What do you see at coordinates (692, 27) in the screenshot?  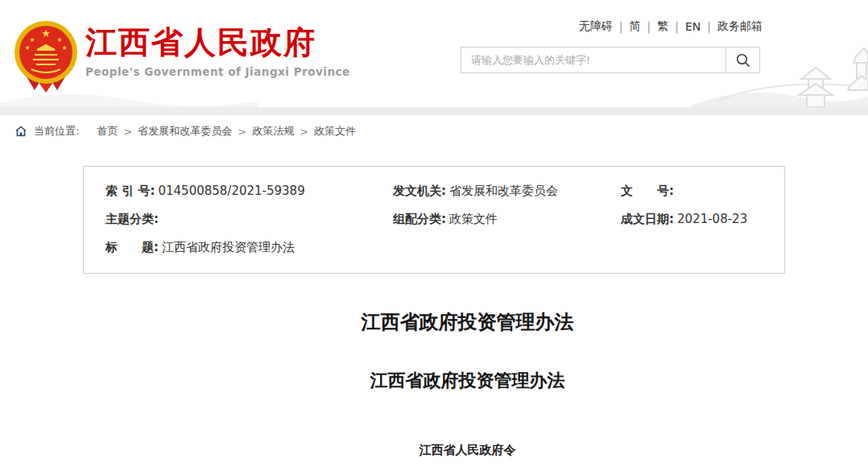 I see `link-english: EN` at bounding box center [692, 27].